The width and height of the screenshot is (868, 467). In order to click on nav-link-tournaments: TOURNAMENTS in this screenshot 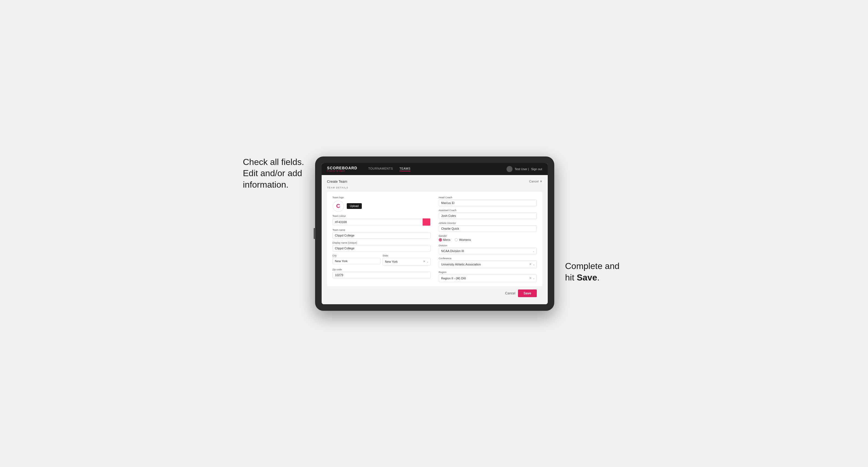, I will do `click(381, 169)`.